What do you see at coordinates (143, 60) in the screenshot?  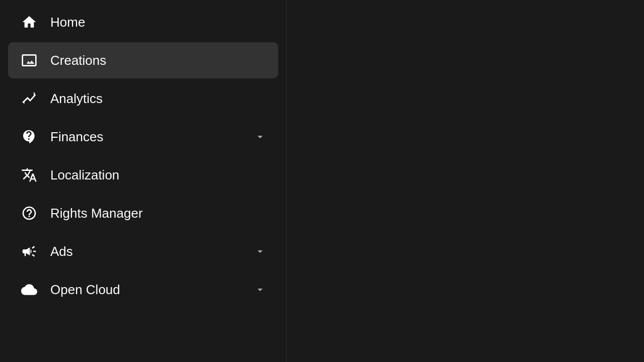 I see `sidebar-item-creations: Creations` at bounding box center [143, 60].